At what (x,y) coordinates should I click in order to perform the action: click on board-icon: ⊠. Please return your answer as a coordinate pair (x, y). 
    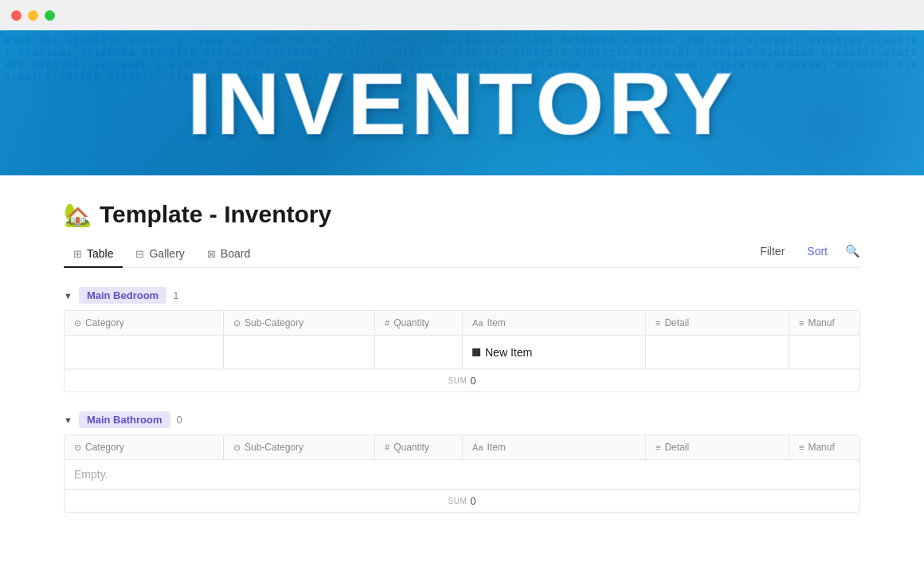
    Looking at the image, I should click on (212, 254).